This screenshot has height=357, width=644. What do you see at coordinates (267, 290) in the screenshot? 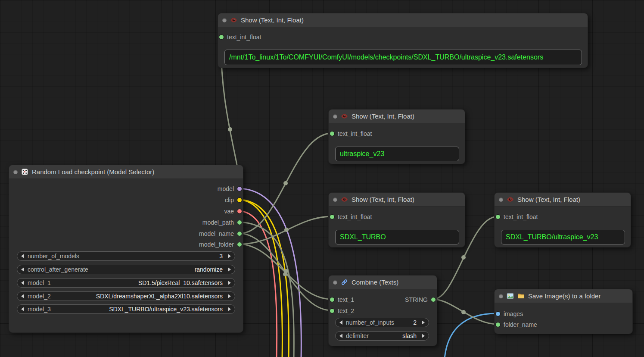
I see `wire-model-path-down` at bounding box center [267, 290].